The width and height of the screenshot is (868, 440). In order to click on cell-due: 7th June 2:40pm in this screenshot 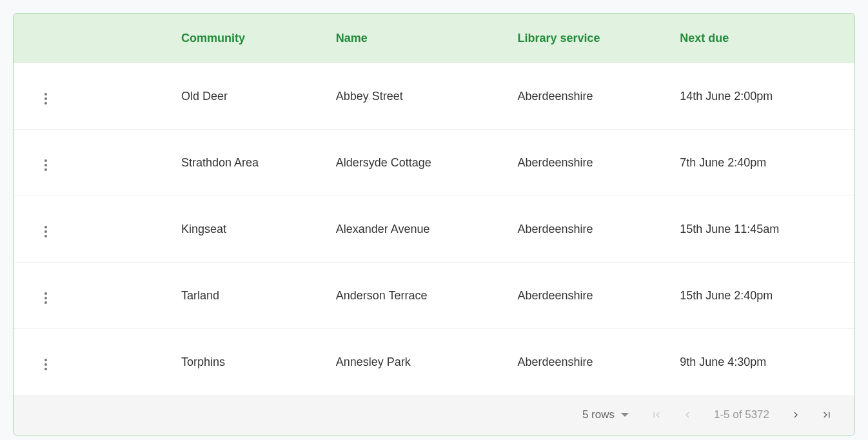, I will do `click(761, 163)`.